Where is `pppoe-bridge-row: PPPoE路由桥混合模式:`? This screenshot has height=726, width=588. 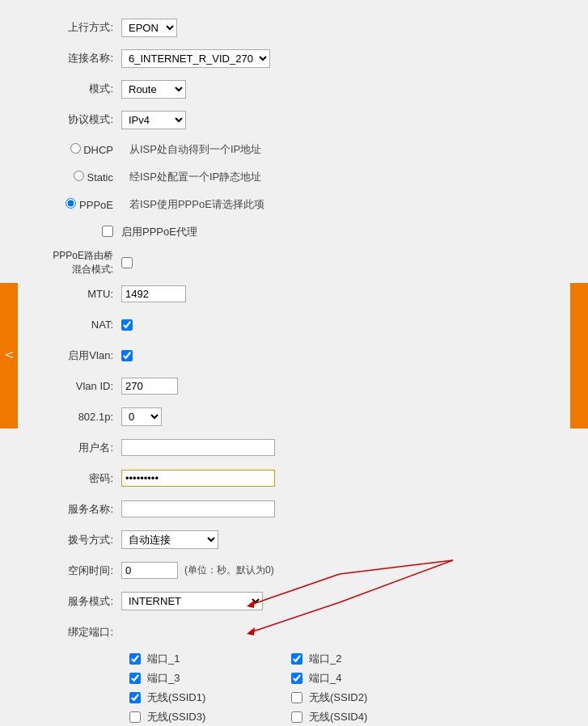 pppoe-bridge-row: PPPoE路由桥混合模式: is located at coordinates (294, 263).